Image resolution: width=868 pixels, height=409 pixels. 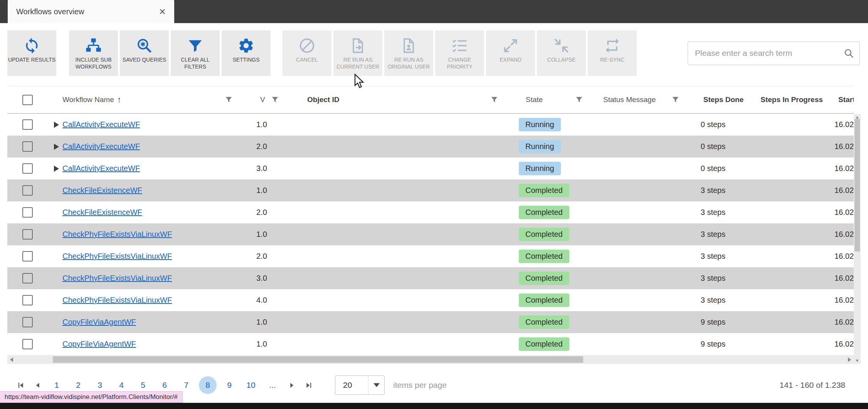 What do you see at coordinates (579, 100) in the screenshot?
I see `state-filter-icon` at bounding box center [579, 100].